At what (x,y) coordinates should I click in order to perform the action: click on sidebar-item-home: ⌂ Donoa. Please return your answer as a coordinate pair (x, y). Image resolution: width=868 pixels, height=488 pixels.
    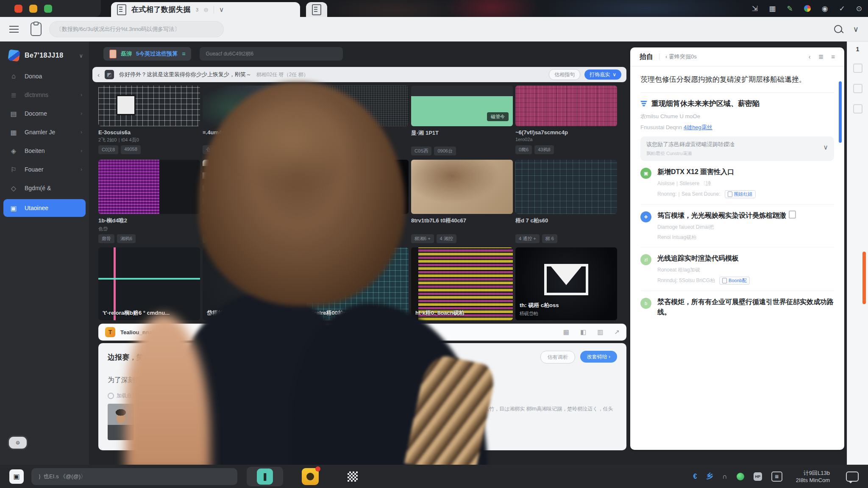
    Looking at the image, I should click on (45, 76).